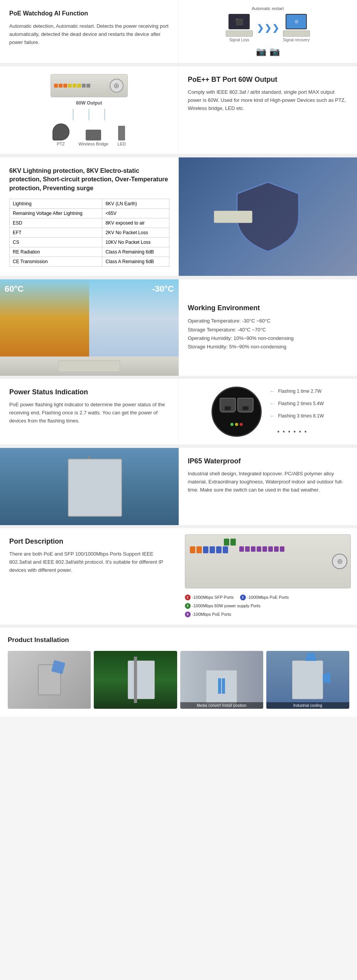 The image size is (357, 980). I want to click on led-icon, so click(122, 133).